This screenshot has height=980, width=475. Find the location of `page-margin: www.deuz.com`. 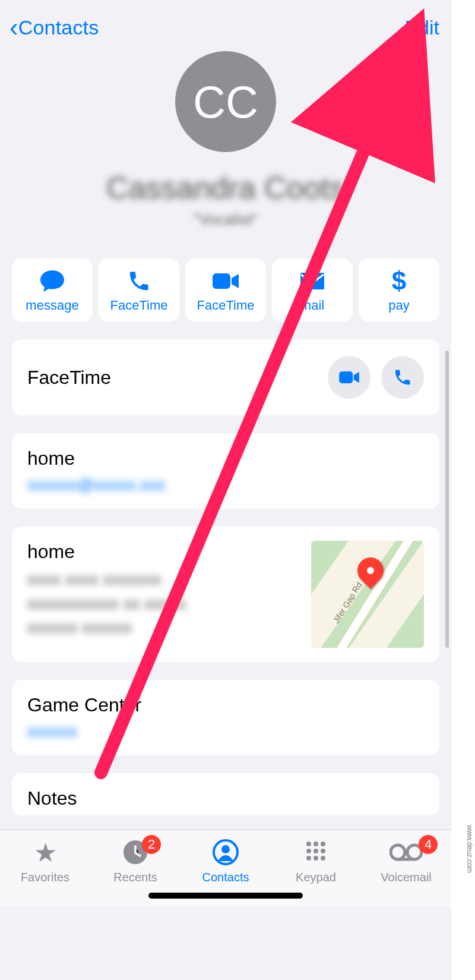

page-margin: www.deuz.com is located at coordinates (463, 490).